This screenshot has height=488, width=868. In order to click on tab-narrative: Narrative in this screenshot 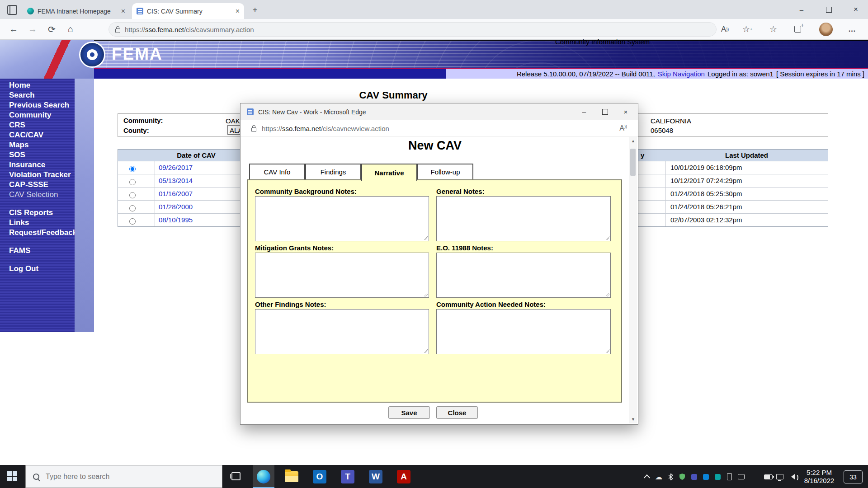, I will do `click(389, 173)`.